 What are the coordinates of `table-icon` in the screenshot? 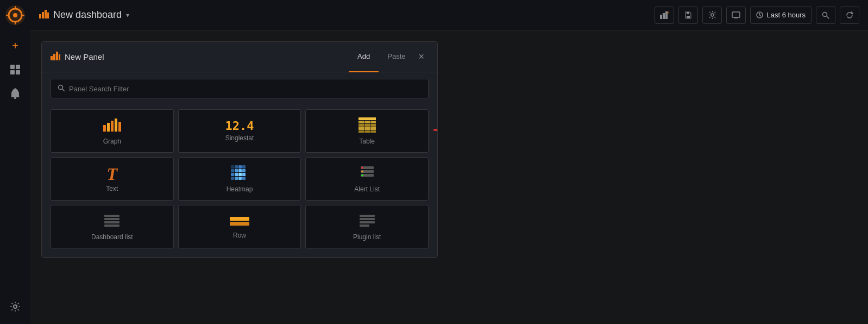 It's located at (367, 126).